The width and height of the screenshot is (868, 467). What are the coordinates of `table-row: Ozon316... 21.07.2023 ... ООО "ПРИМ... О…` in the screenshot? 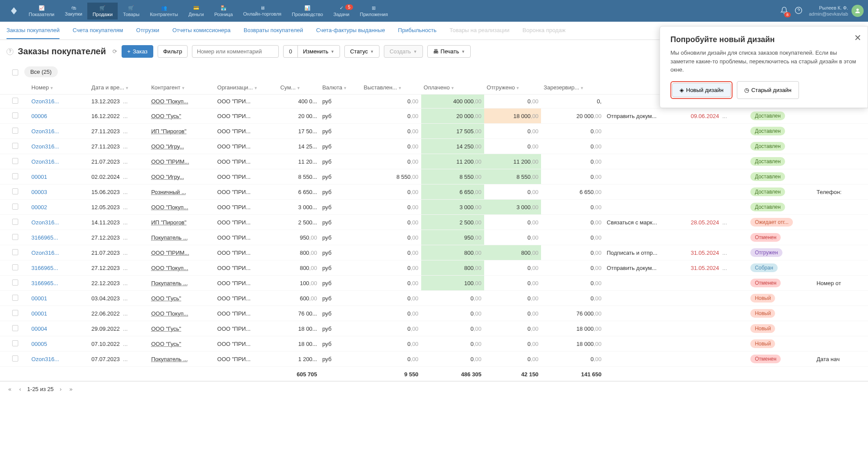 It's located at (434, 253).